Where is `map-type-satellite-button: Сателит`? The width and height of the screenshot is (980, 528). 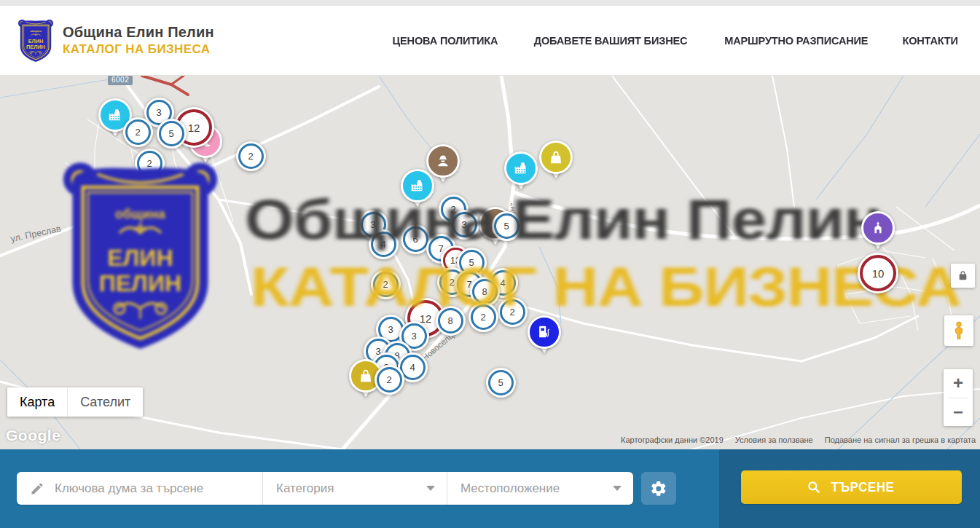
map-type-satellite-button: Сателит is located at coordinates (105, 402).